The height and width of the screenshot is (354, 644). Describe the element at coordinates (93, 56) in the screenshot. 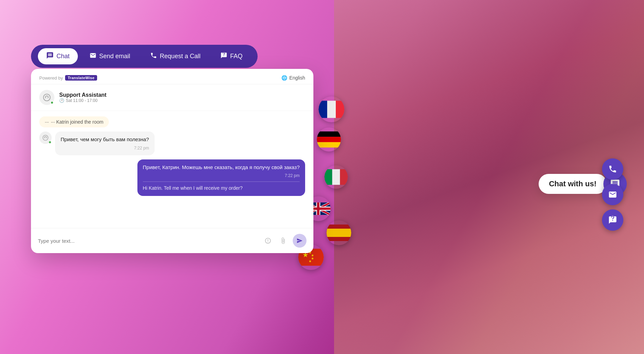

I see `email-nav-icon` at that location.